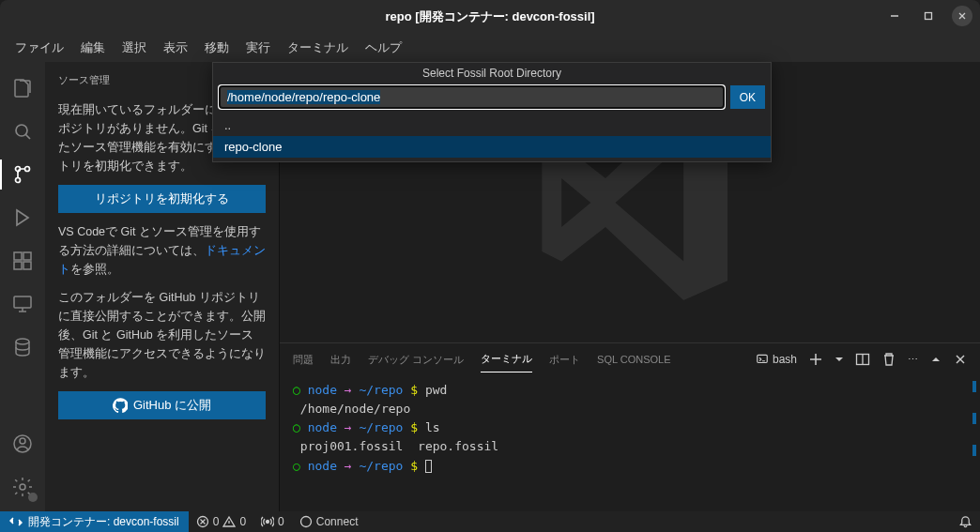 This screenshot has width=980, height=532. Describe the element at coordinates (965, 522) in the screenshot. I see `status-notifications` at that location.